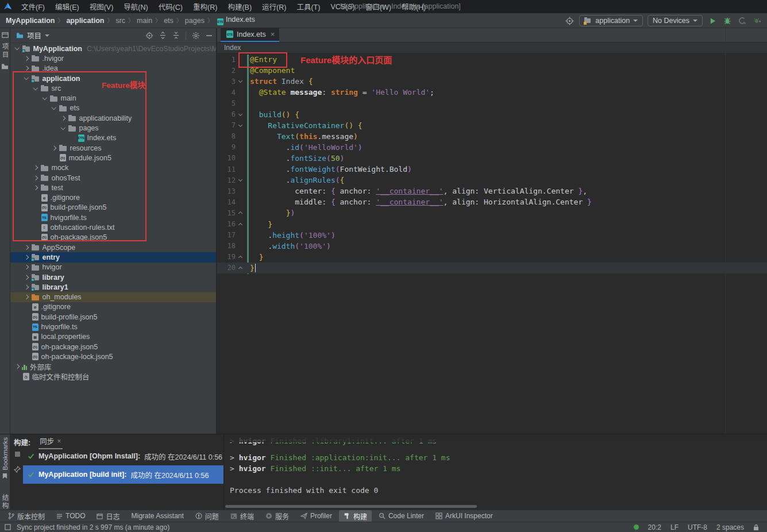 The image size is (767, 532). Describe the element at coordinates (149, 36) in the screenshot. I see `locate-file-icon` at that location.